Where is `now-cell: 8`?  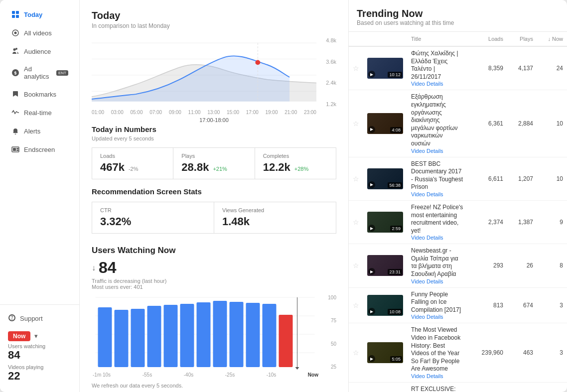
now-cell: 8 is located at coordinates (552, 266).